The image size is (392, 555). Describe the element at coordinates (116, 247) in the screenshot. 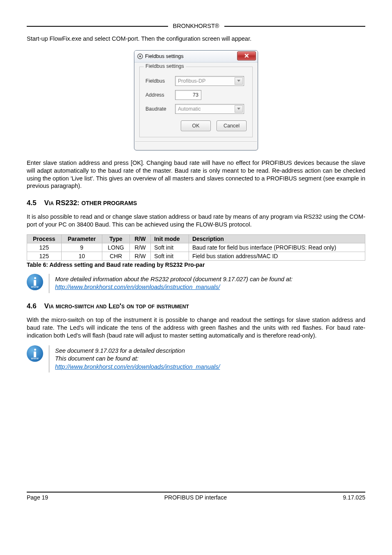

I see `cell: LONG` at that location.